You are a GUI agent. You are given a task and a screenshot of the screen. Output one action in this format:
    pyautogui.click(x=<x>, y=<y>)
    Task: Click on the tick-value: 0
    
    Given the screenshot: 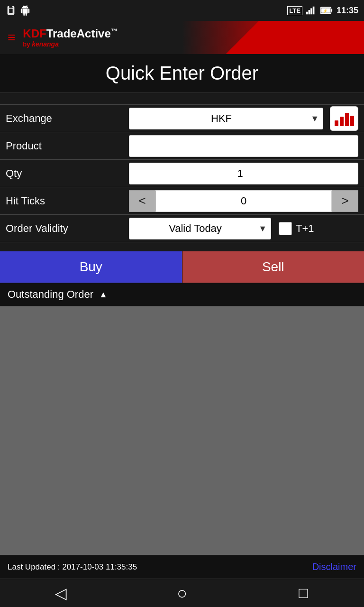 What is the action you would take?
    pyautogui.click(x=244, y=201)
    